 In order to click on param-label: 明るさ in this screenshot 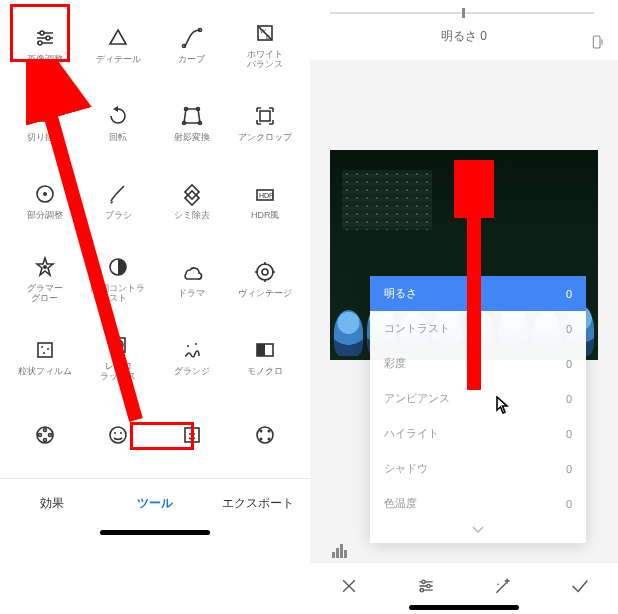, I will do `click(400, 294)`.